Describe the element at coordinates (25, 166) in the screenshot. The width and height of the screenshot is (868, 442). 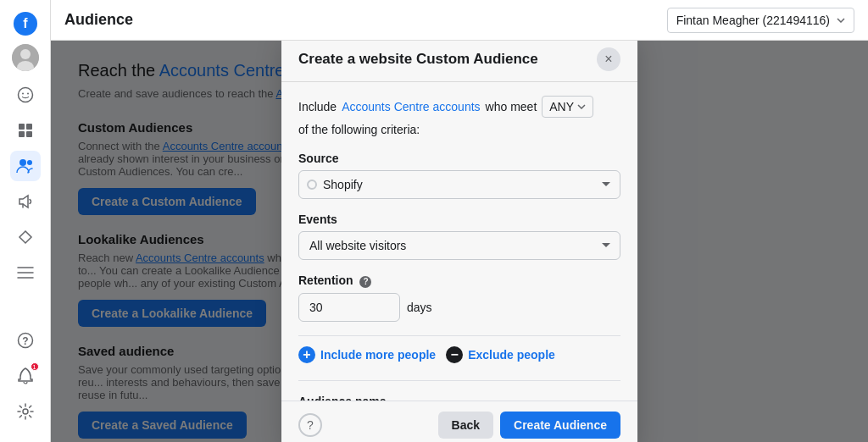
I see `people-icon` at that location.